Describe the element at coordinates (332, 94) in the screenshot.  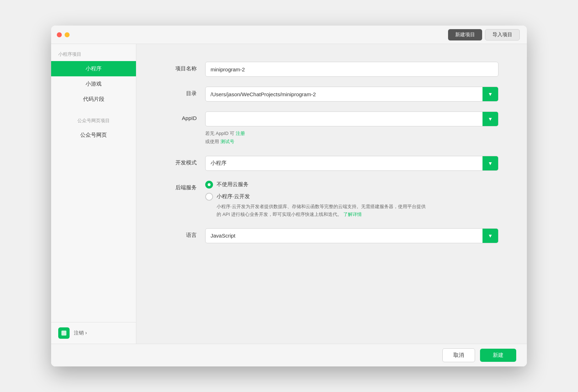
I see `directory-row: 目录 ▼` at that location.